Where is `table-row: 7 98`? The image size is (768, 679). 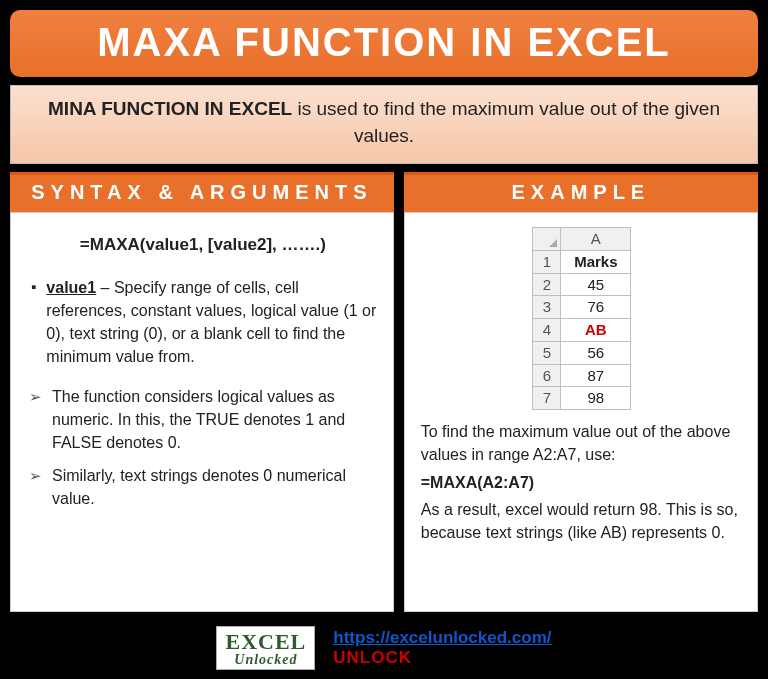
table-row: 7 98 is located at coordinates (582, 398).